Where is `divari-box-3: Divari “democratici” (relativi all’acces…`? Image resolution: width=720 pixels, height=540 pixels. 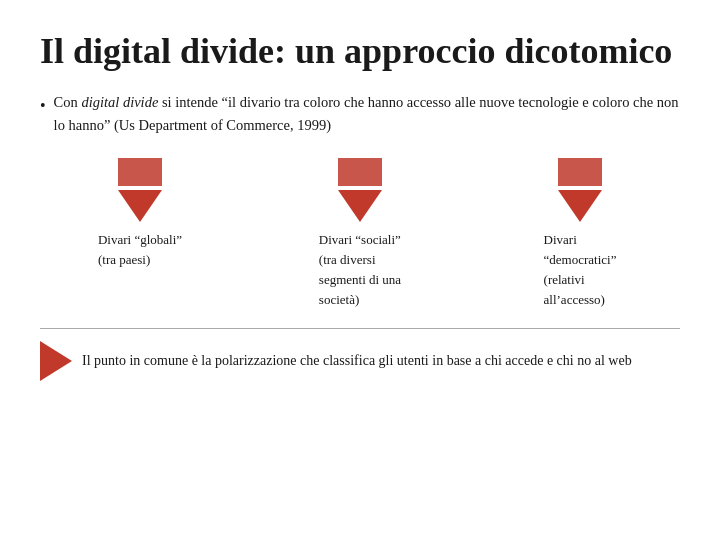
divari-box-3: Divari “democratici” (relativi all’acces… is located at coordinates (580, 270).